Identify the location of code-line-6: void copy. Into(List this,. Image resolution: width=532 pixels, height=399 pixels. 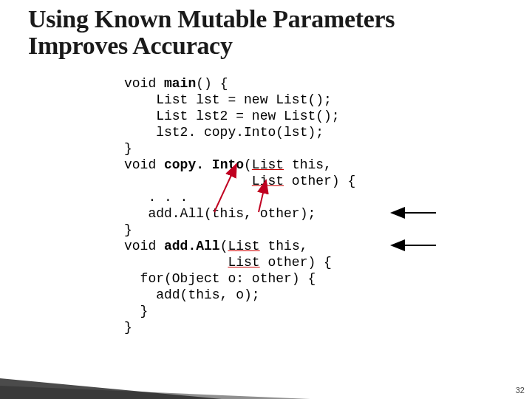
(228, 165).